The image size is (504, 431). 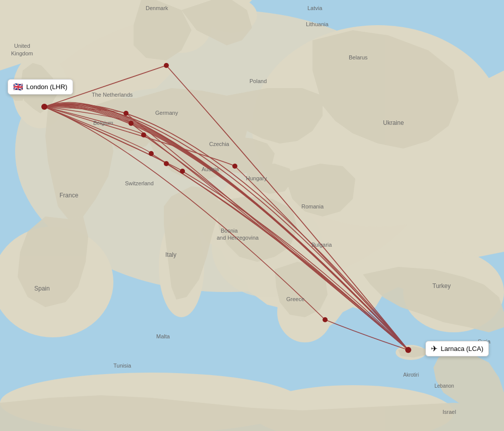 I want to click on svg-text: Austria, so click(x=211, y=169).